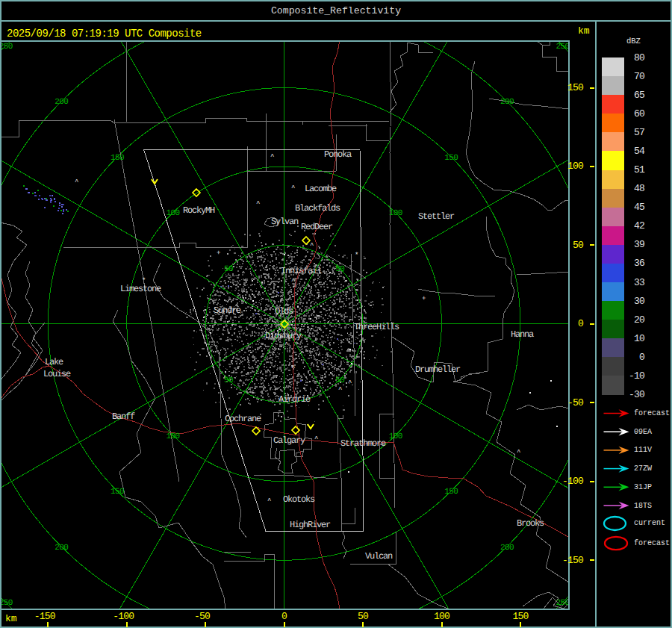  I want to click on svg-text: Hanna, so click(523, 335).